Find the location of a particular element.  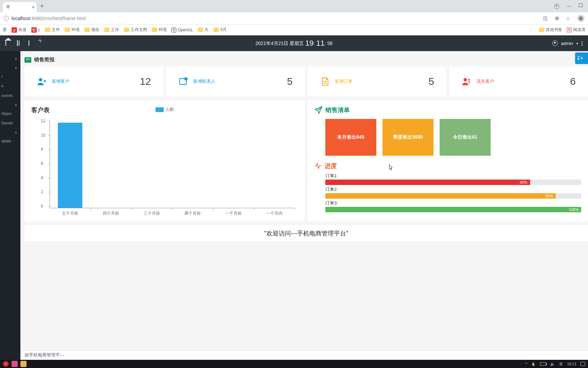

bookmark-item: y有道 is located at coordinates (19, 30).